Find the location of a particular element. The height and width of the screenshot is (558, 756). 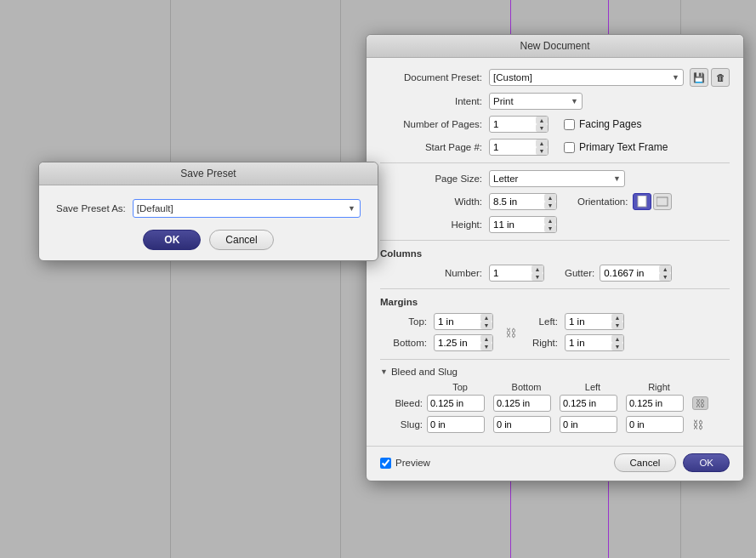

bleed-toggle: ▼ Bleed and Slug is located at coordinates (554, 372).